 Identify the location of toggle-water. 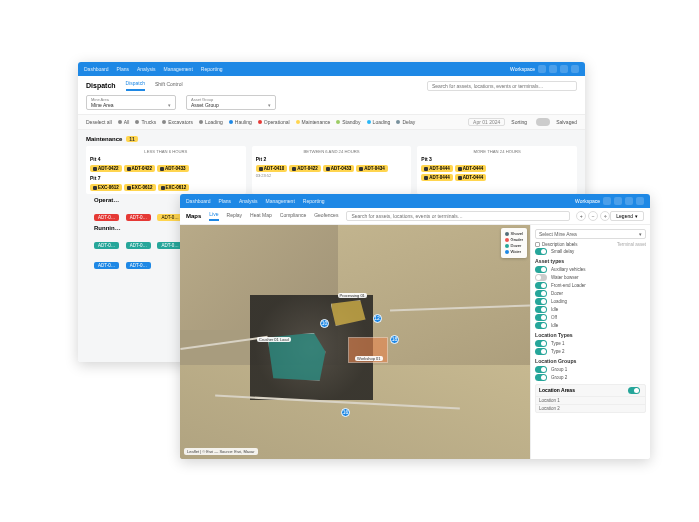
(541, 278).